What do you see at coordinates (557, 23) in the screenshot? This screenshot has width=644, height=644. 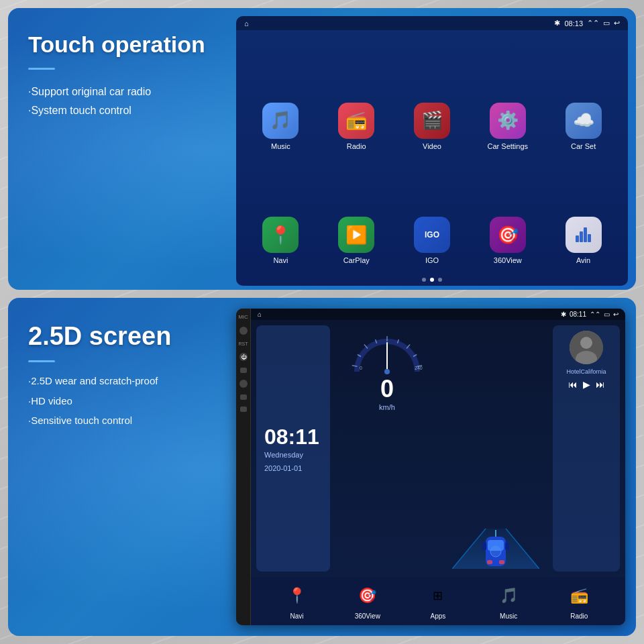 I see `bluetooth-icon: ✱` at bounding box center [557, 23].